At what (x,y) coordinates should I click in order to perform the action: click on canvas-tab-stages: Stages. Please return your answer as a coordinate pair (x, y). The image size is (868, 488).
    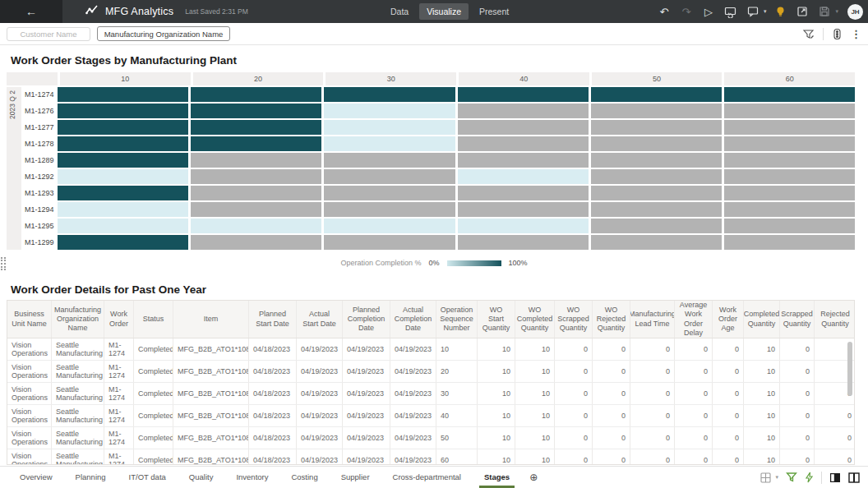
    Looking at the image, I should click on (496, 477).